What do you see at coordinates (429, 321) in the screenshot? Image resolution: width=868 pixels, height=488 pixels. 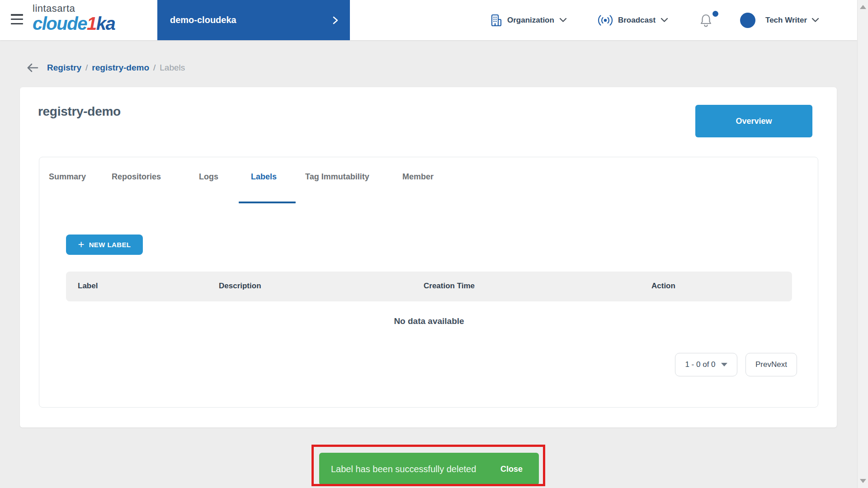 I see `empty-table-message: No data available` at bounding box center [429, 321].